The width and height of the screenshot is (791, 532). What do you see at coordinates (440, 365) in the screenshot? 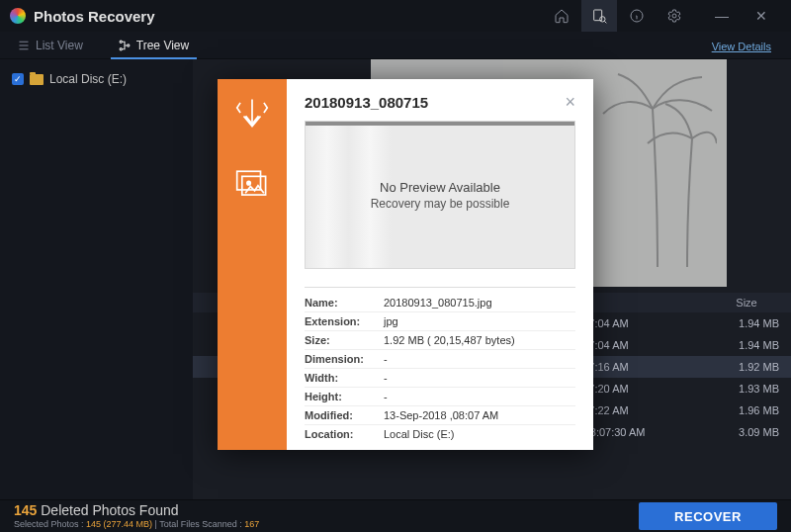
I see `file-details-list: Name:20180913_080715.jpg Extension:jpg S…` at bounding box center [440, 365].